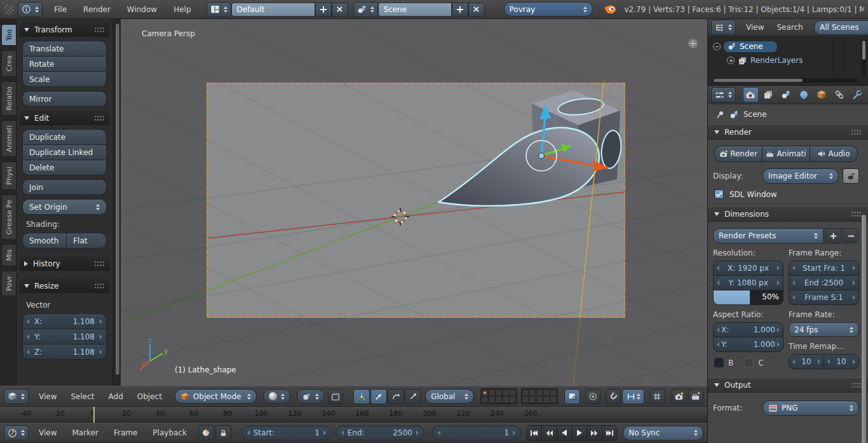 The image size is (868, 443). What do you see at coordinates (841, 28) in the screenshot?
I see `outliner-filter-dropdown: All Scenes` at bounding box center [841, 28].